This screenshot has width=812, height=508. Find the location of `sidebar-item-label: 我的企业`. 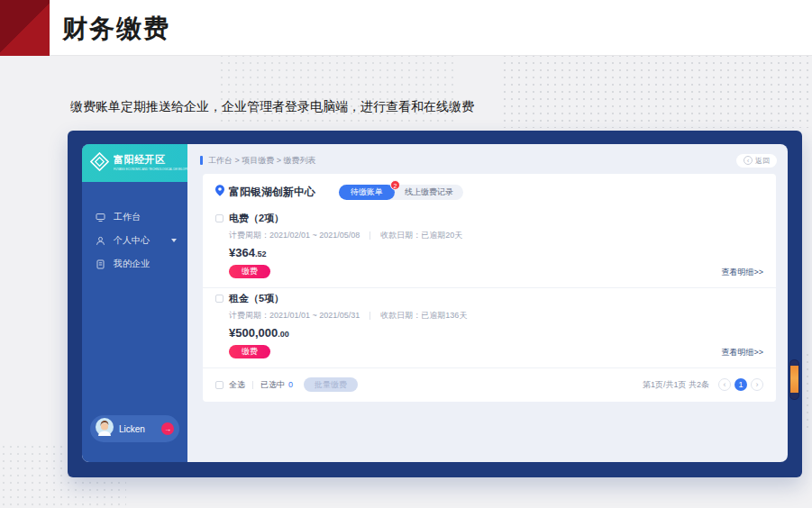

sidebar-item-label: 我的企业 is located at coordinates (132, 264).